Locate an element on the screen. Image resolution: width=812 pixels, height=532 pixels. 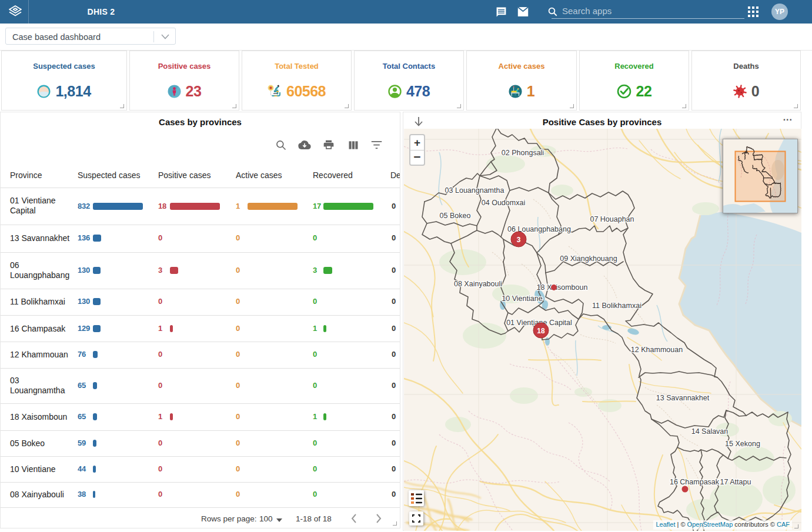
svg-text: 11 Bolikhamxai is located at coordinates (617, 306).